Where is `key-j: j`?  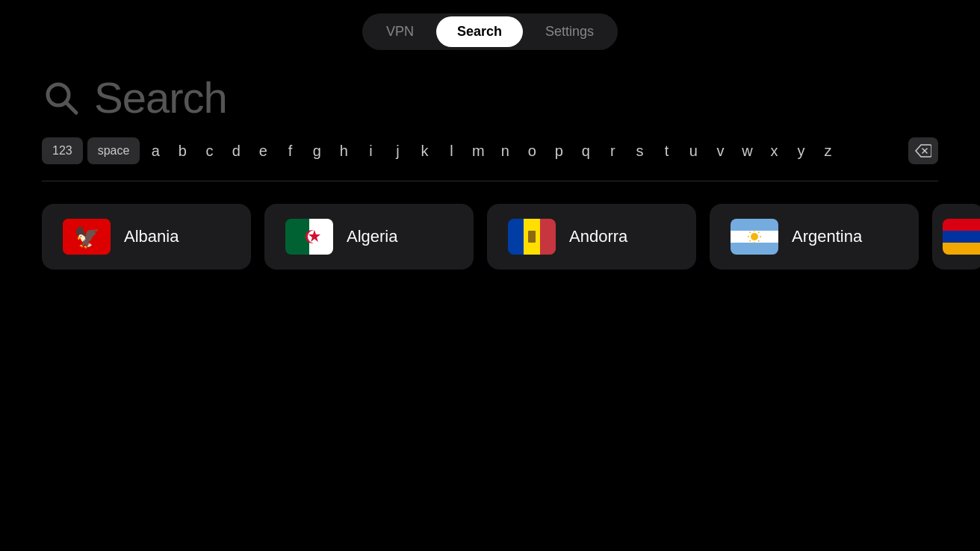 key-j: j is located at coordinates (397, 151).